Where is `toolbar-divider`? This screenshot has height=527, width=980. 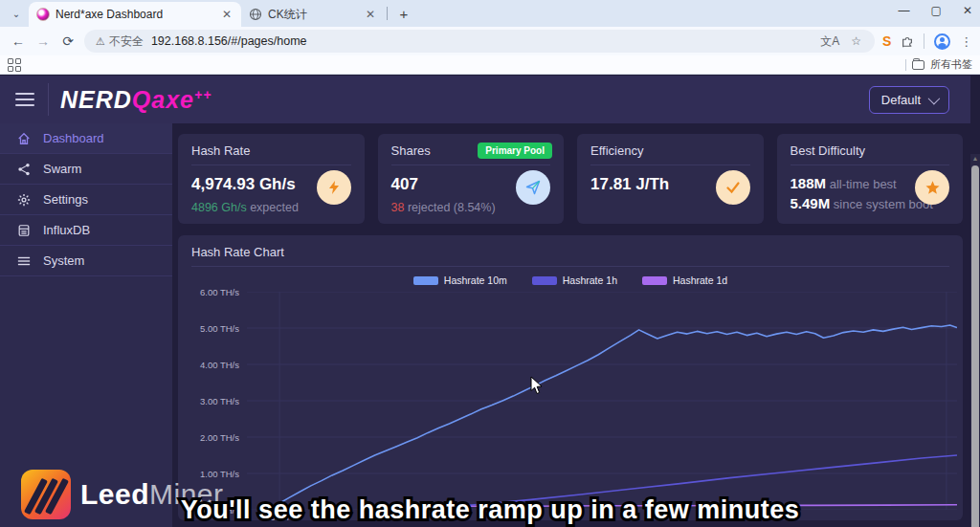 toolbar-divider is located at coordinates (924, 41).